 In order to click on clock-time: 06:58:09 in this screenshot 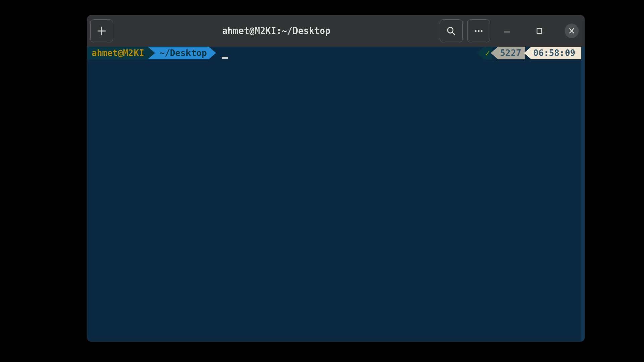, I will do `click(556, 53)`.